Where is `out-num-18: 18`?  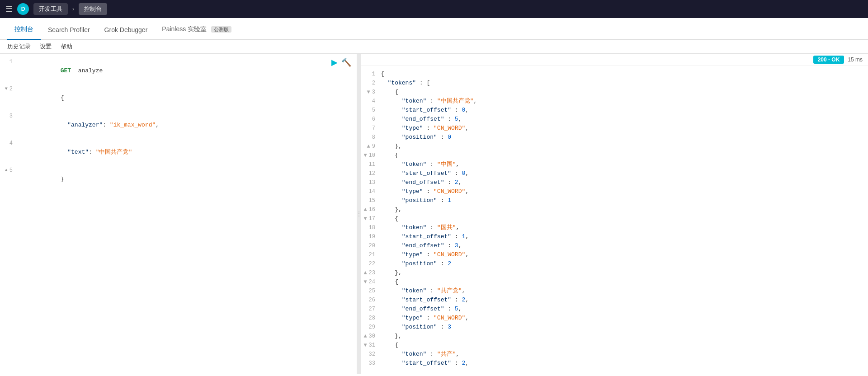 out-num-18: 18 is located at coordinates (371, 228).